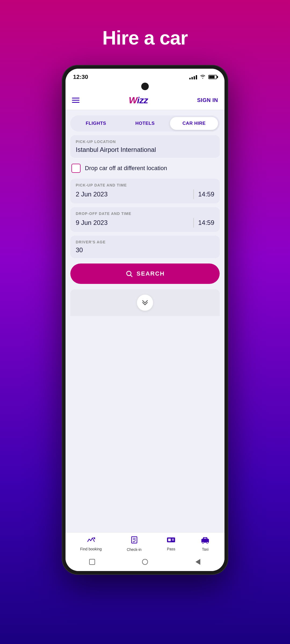 The height and width of the screenshot is (644, 290). What do you see at coordinates (81, 77) in the screenshot?
I see `status-time: 12:30` at bounding box center [81, 77].